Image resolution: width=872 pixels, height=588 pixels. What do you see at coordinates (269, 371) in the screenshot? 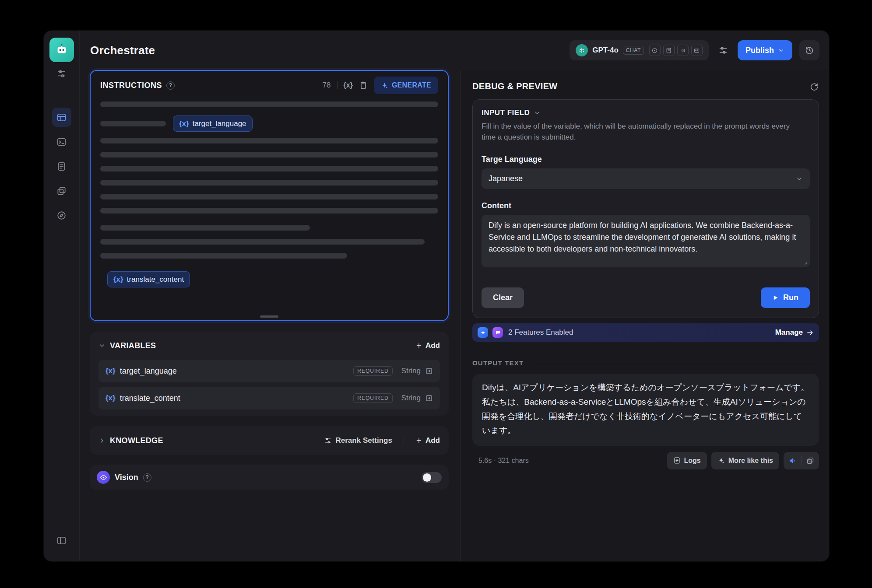
I see `variable-row-target-language: {x} target_language REQUIRED String` at bounding box center [269, 371].